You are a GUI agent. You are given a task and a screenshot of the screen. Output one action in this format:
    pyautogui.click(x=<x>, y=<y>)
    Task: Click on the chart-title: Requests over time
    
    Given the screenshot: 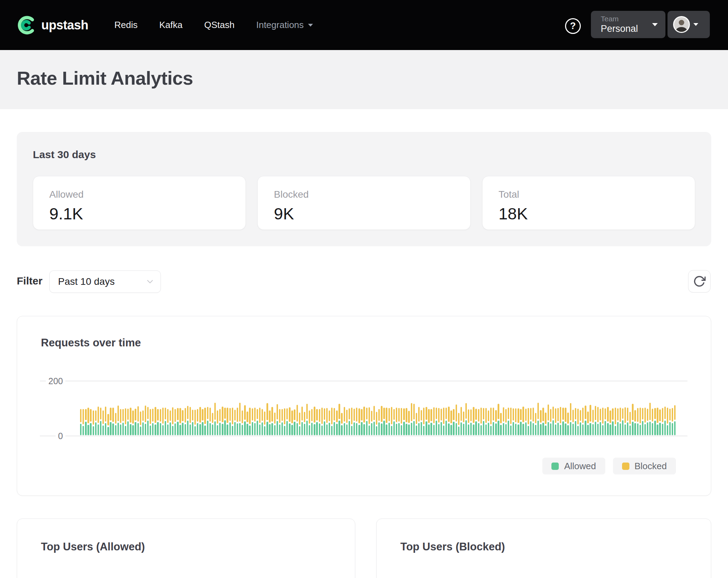 What is the action you would take?
    pyautogui.click(x=91, y=343)
    